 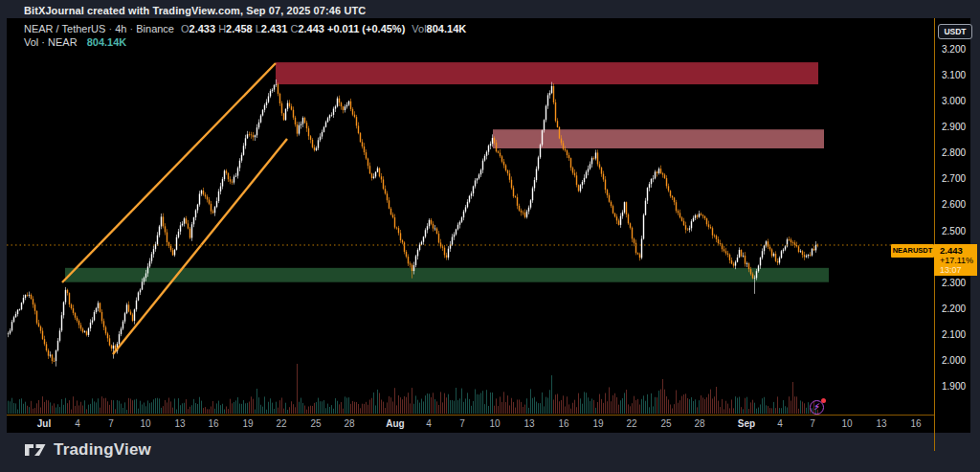 What do you see at coordinates (955, 260) in the screenshot?
I see `current-price-badge: 2.443 +17.11% 13:07` at bounding box center [955, 260].